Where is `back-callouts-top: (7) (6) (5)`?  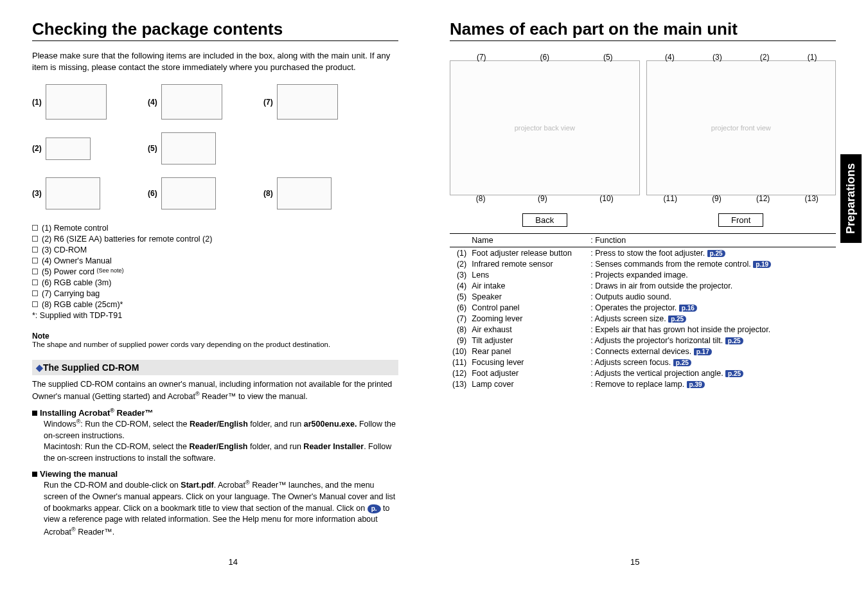 back-callouts-top: (7) (6) (5) is located at coordinates (545, 57).